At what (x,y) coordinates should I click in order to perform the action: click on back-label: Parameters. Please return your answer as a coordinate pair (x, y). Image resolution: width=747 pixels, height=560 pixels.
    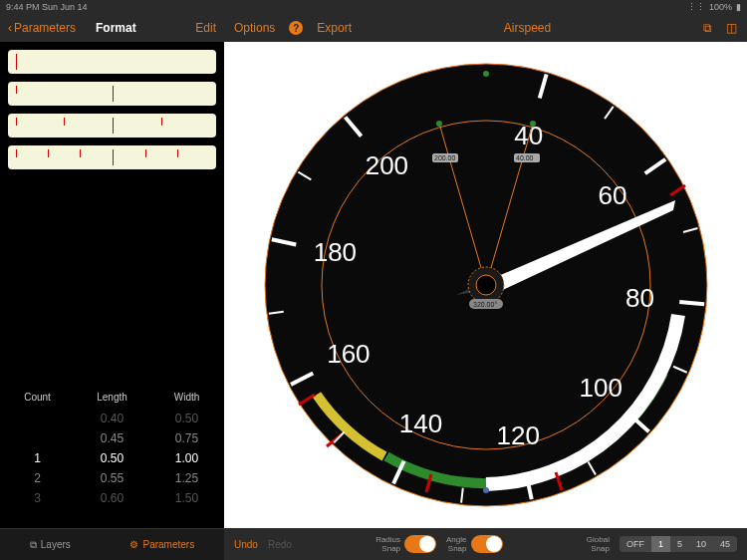
    Looking at the image, I should click on (45, 28).